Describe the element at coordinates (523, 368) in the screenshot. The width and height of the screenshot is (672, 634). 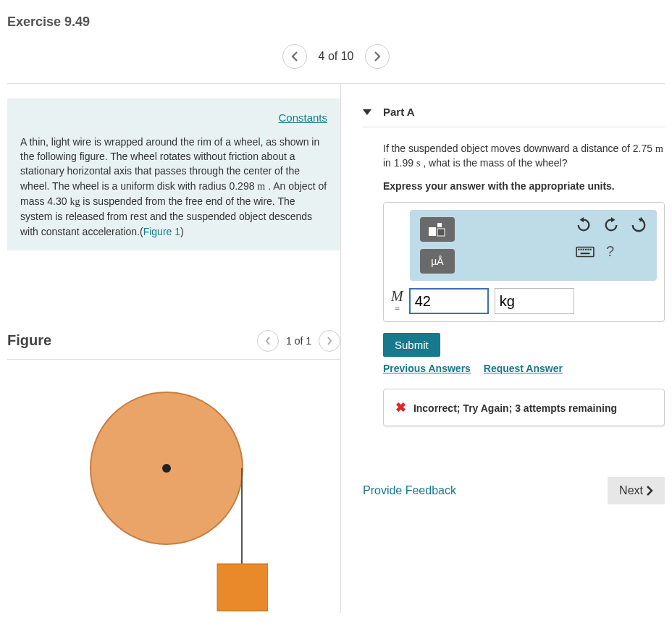
I see `request-answer-link: Request Answer` at that location.